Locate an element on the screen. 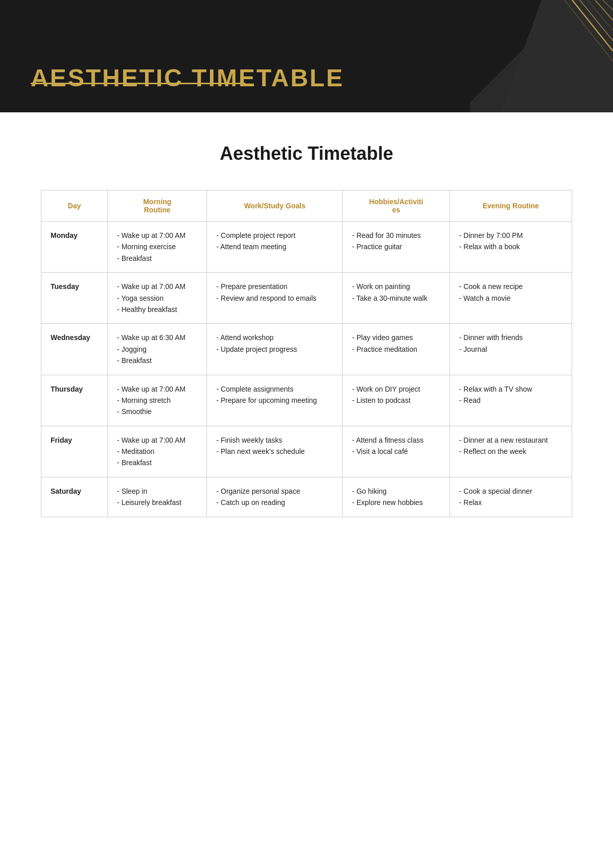 The image size is (613, 868). cell-2-4: - Dinner with friends- Journal is located at coordinates (511, 349).